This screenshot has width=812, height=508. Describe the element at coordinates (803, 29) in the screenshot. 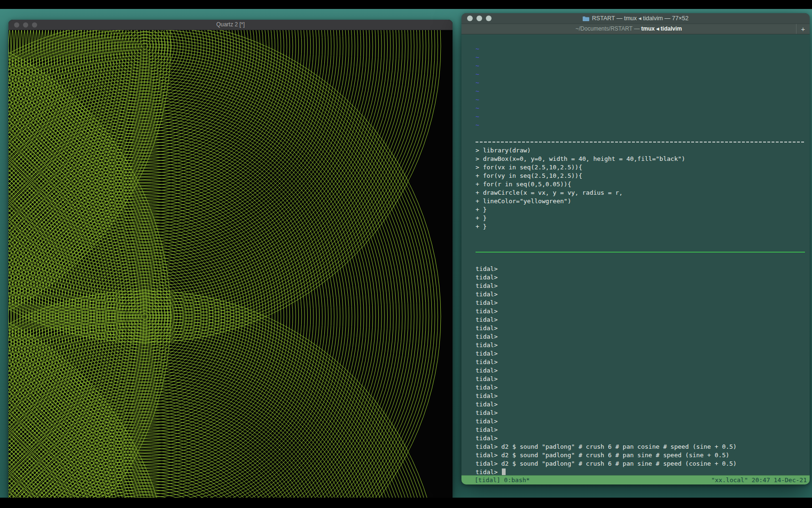

I see `new-tab-button: +` at that location.